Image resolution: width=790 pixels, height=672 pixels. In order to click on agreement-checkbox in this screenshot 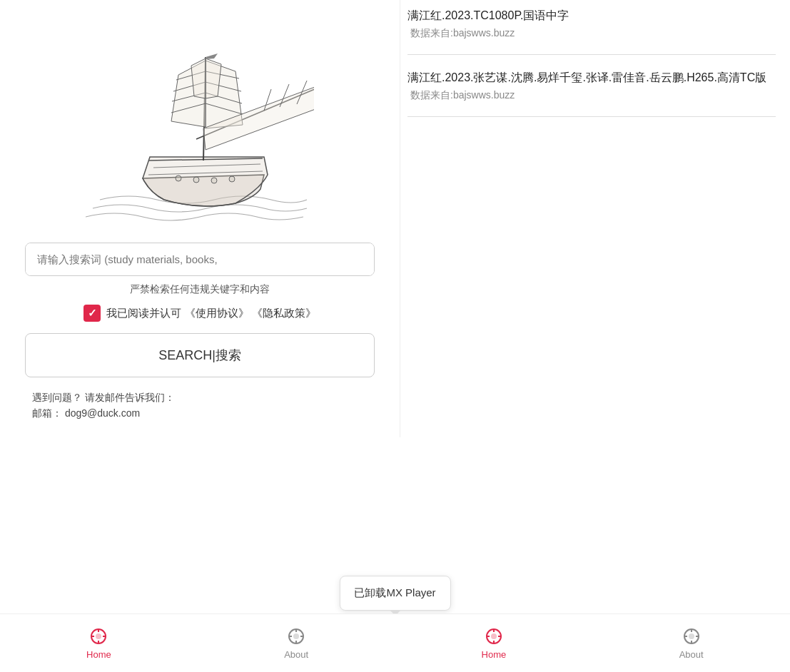, I will do `click(92, 313)`.